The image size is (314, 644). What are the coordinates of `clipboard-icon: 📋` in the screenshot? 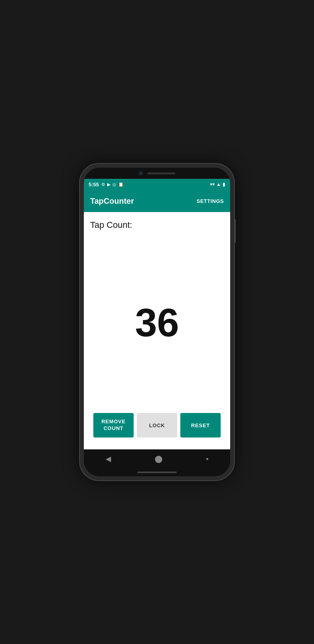 It's located at (121, 184).